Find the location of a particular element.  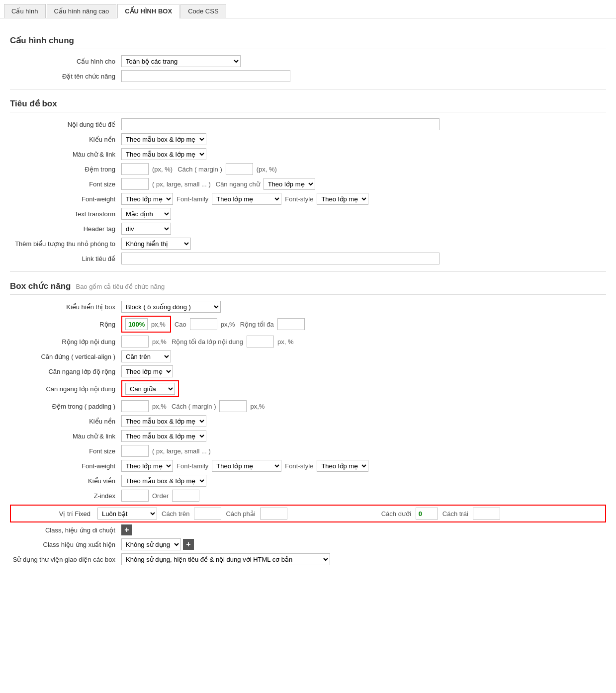

row-font-weight-tieu-de: Font-weight Theo lớp mẹ Font-family Theo… is located at coordinates (308, 199).